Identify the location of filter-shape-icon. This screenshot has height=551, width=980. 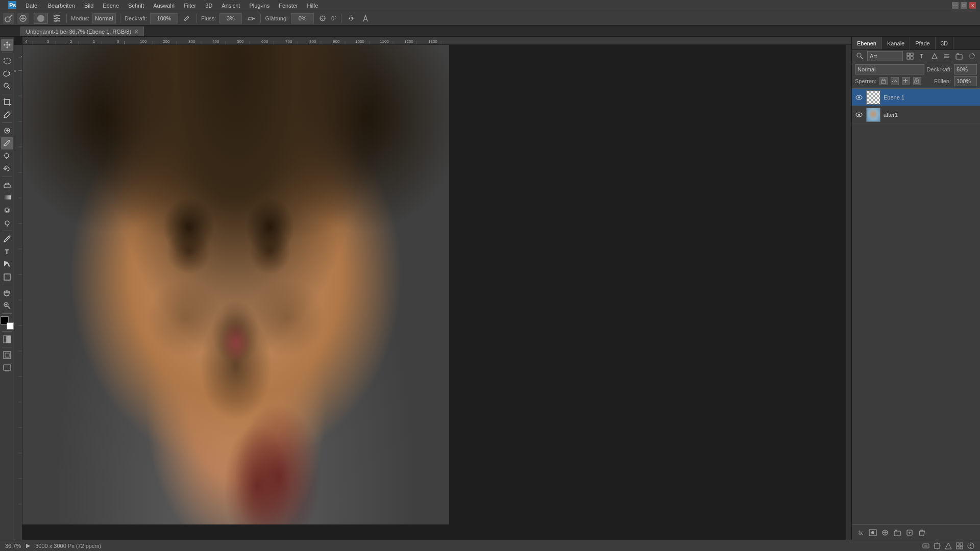
(935, 56).